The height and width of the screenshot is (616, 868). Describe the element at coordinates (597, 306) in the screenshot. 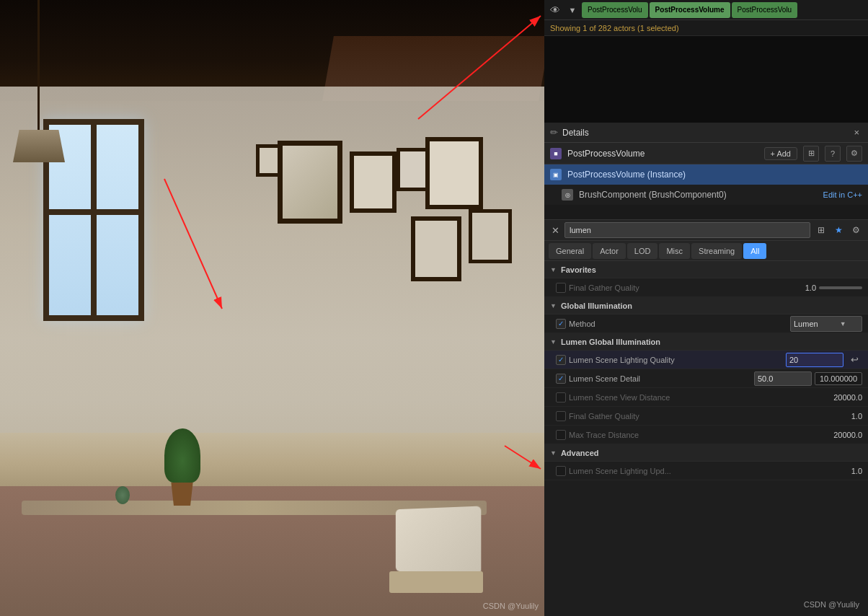

I see `gi-title: Global Illumination` at that location.